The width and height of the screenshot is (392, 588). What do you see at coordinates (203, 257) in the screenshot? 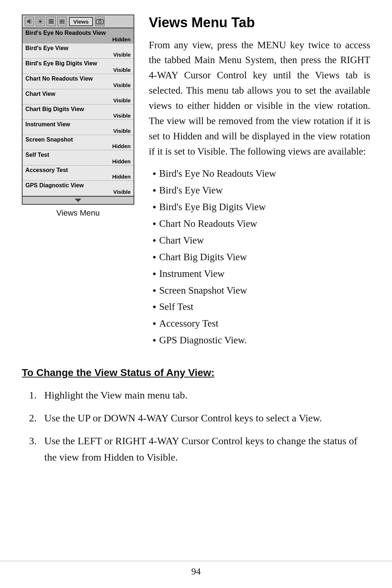
I see `bullet-item-text: Chart Big Digits View` at bounding box center [203, 257].